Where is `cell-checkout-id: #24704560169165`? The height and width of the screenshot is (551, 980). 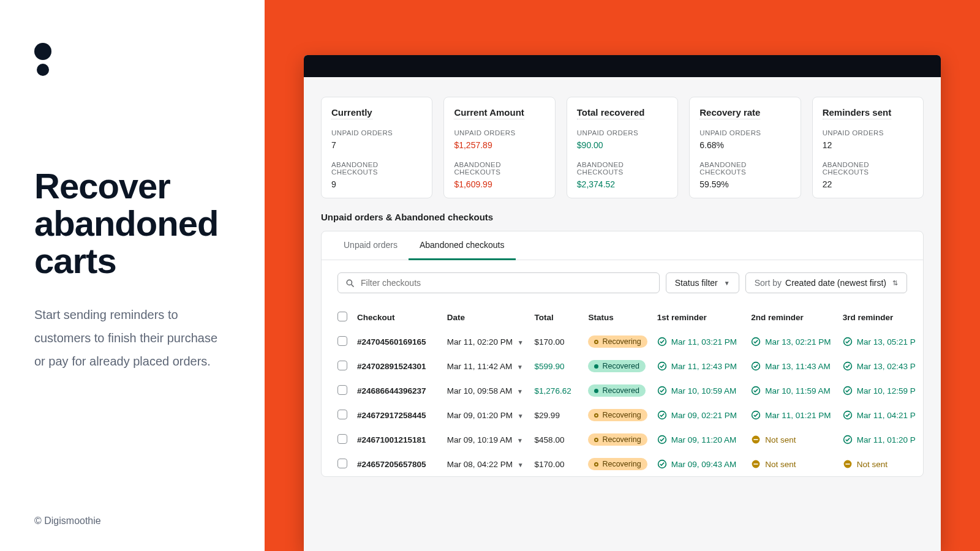
cell-checkout-id: #24704560169165 is located at coordinates (397, 342).